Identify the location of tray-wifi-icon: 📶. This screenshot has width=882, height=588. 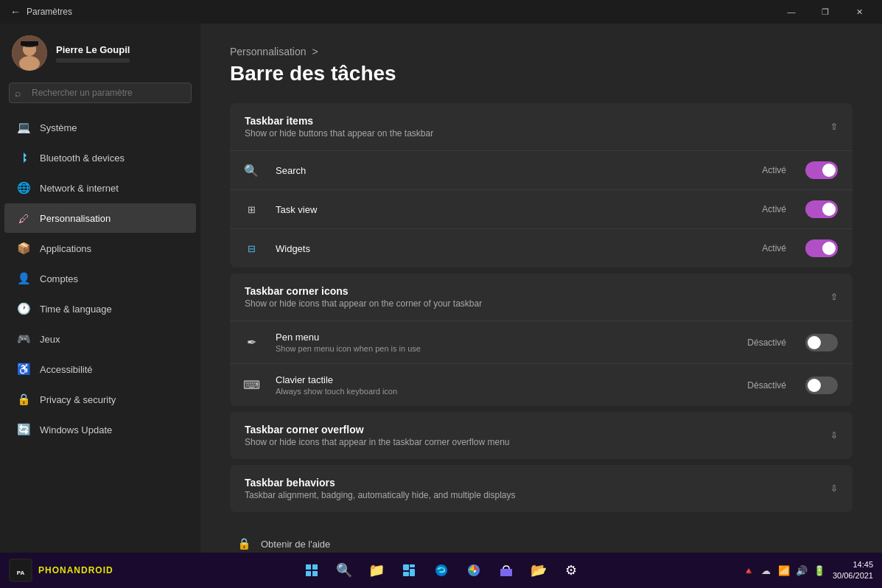
(784, 570).